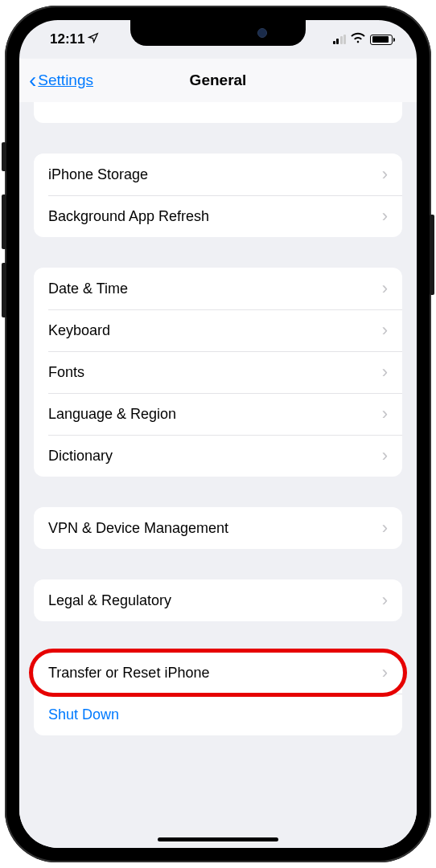 This screenshot has width=436, height=868. I want to click on section-group-4: Legal & Regulatory ›, so click(218, 600).